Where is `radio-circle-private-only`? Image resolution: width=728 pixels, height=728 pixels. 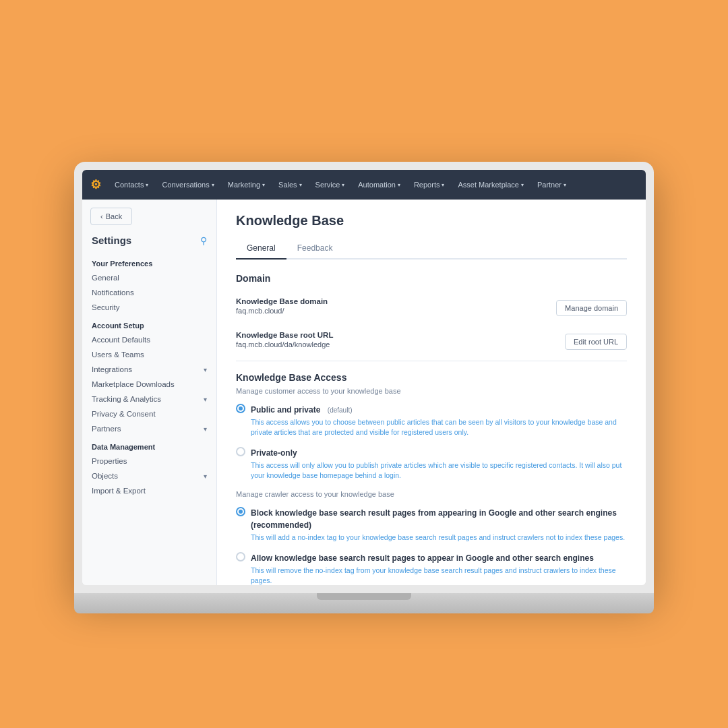 radio-circle-private-only is located at coordinates (241, 452).